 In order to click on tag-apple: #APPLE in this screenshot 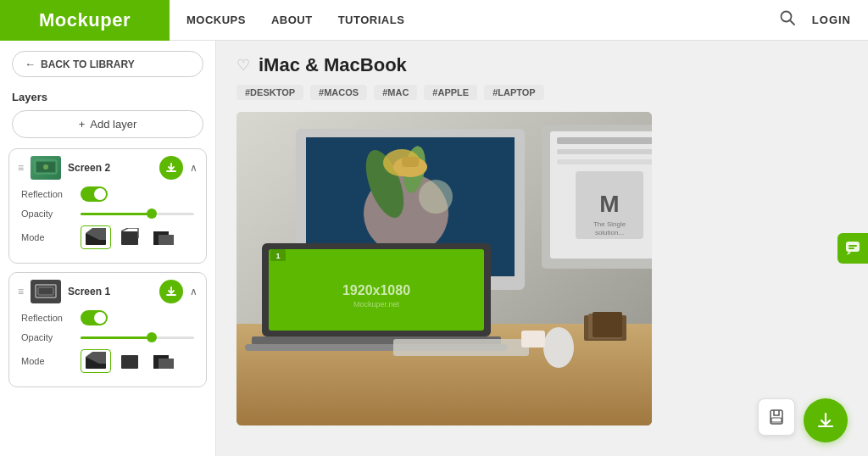, I will do `click(451, 92)`.